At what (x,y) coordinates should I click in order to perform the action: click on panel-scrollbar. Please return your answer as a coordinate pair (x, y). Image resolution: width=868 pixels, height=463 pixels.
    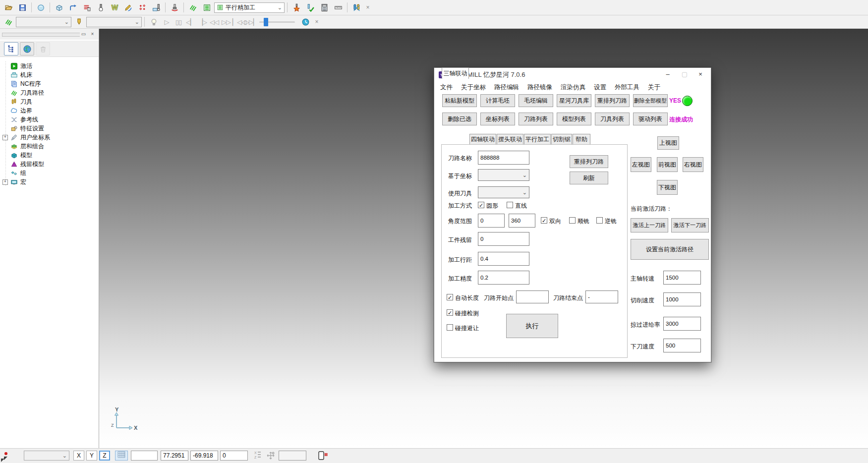
    Looking at the image, I should click on (41, 35).